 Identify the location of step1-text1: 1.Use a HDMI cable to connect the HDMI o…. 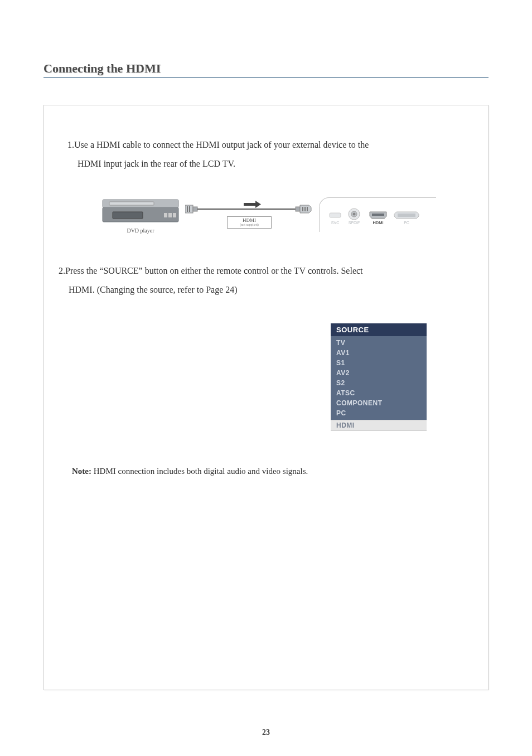
(218, 145).